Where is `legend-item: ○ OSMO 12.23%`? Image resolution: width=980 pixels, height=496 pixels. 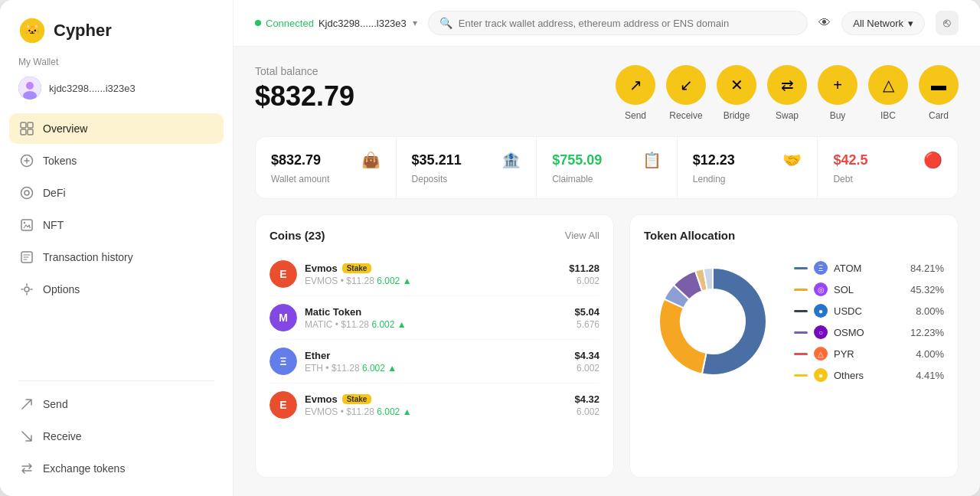
legend-item: ○ OSMO 12.23% is located at coordinates (869, 332).